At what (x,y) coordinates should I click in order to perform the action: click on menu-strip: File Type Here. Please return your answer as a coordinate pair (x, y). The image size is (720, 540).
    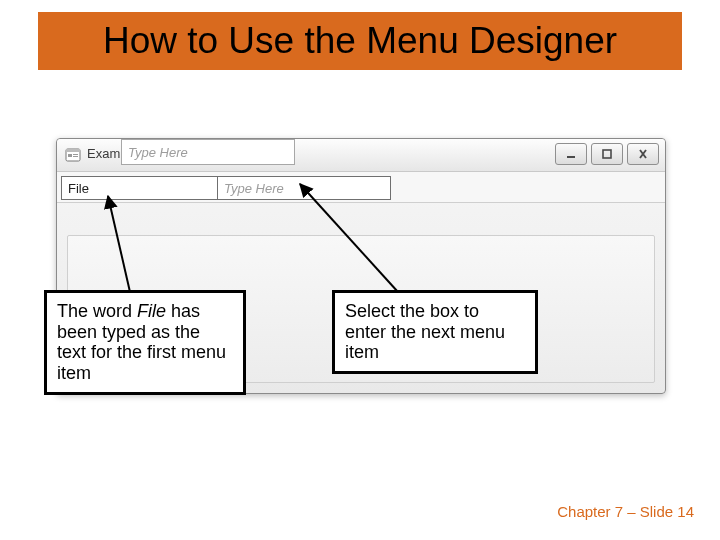
    Looking at the image, I should click on (361, 188).